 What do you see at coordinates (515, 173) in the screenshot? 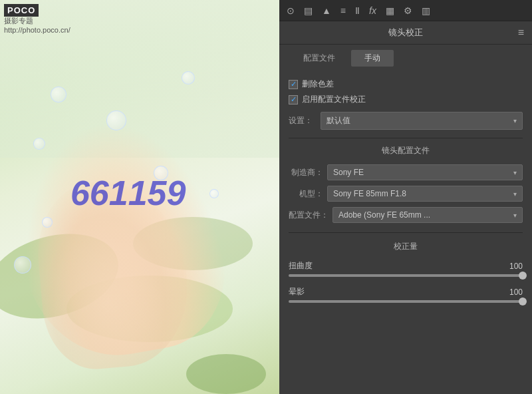
I see `manufacturer-arrow: ▾` at bounding box center [515, 173].